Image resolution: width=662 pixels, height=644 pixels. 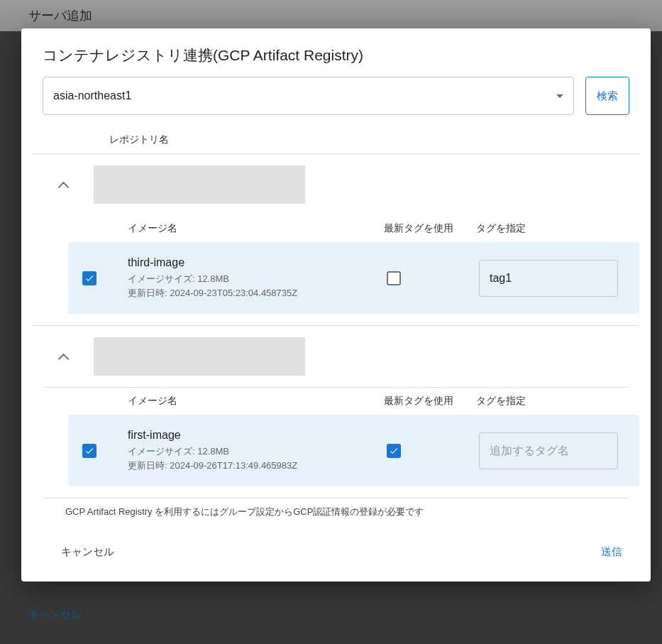 I want to click on modal-title: コンテナレジストリ連携(GCP Artifact Registry), so click(x=336, y=55).